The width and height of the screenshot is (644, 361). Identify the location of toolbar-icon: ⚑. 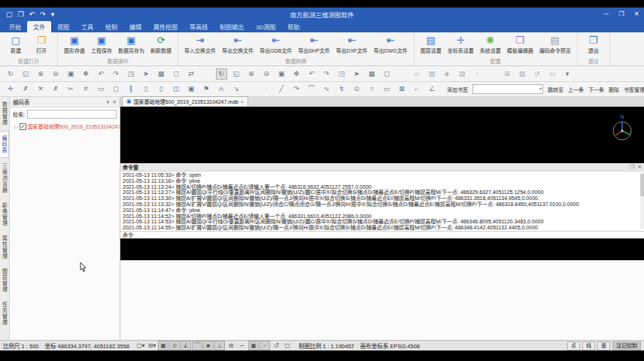
(206, 89).